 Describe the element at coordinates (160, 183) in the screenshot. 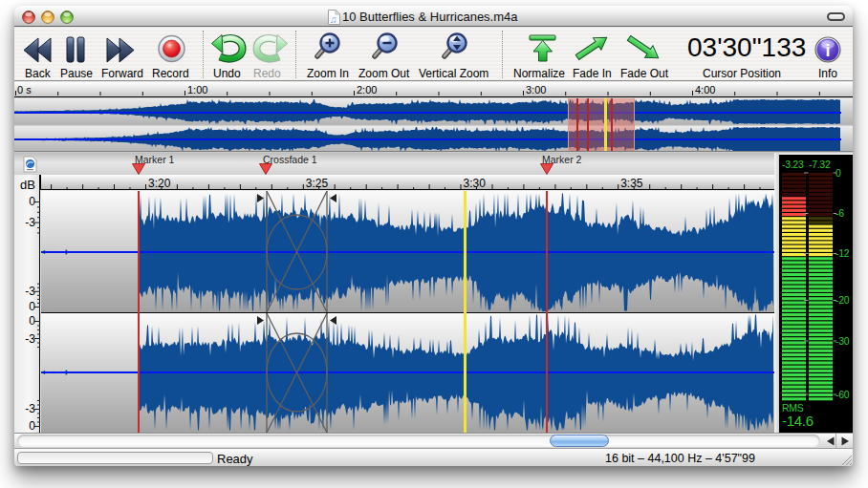

I see `svg-text: 3:20` at that location.